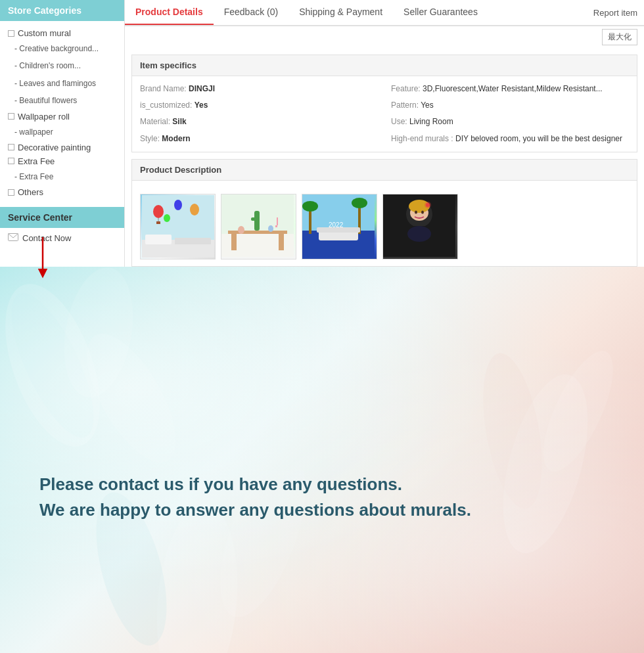  What do you see at coordinates (620, 37) in the screenshot?
I see `maximize-button: 最大化` at bounding box center [620, 37].